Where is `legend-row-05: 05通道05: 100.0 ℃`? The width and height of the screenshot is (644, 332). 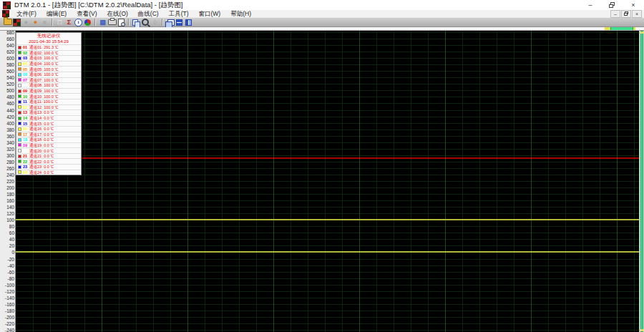 legend-row-05: 05通道05: 100.0 ℃ is located at coordinates (49, 69).